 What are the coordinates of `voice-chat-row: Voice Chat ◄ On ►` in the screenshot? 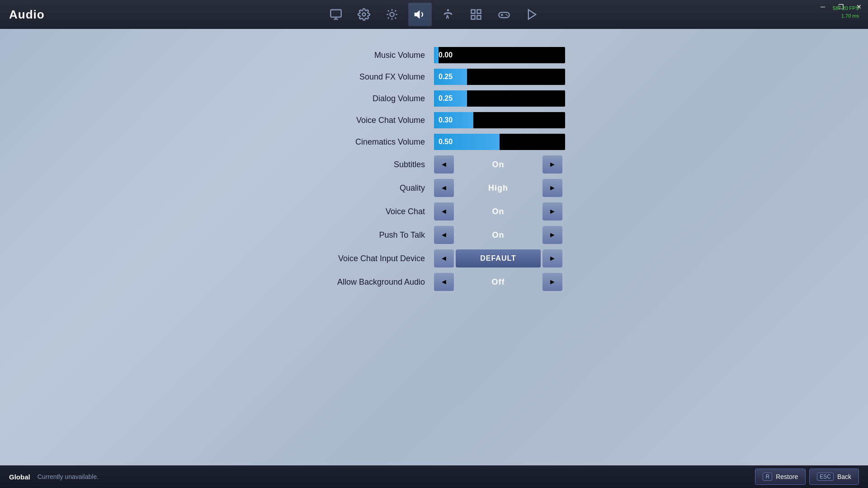 It's located at (434, 211).